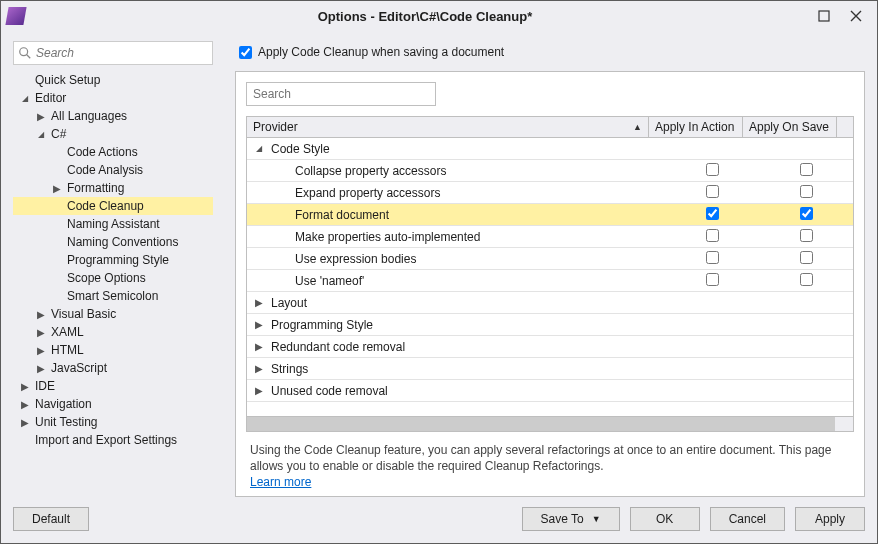 The image size is (878, 544). I want to click on tree-search, so click(113, 53).